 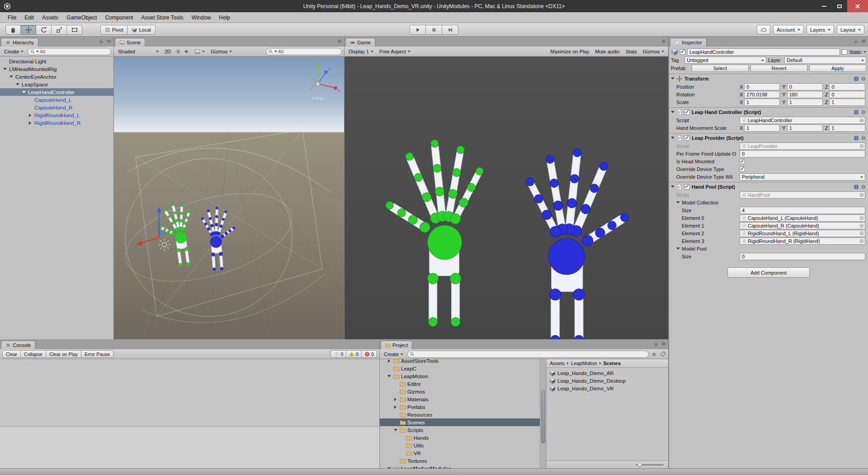 I want to click on static-flags-caret-icon, so click(x=865, y=52).